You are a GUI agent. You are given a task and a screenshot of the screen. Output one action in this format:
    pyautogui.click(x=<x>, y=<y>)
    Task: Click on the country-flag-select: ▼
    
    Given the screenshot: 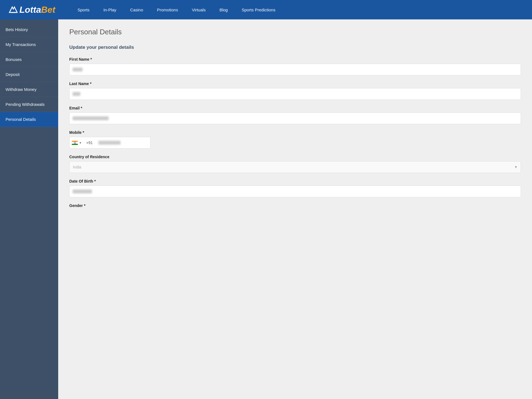 What is the action you would take?
    pyautogui.click(x=76, y=143)
    